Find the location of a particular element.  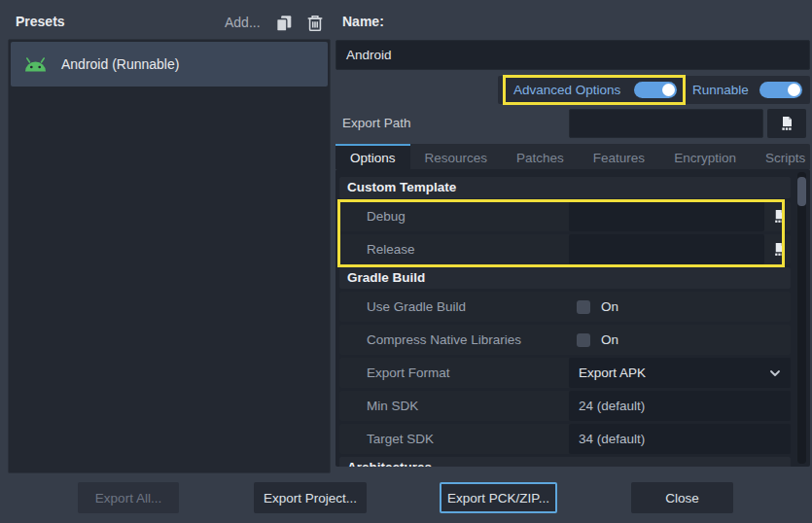

android-icon is located at coordinates (35, 64).